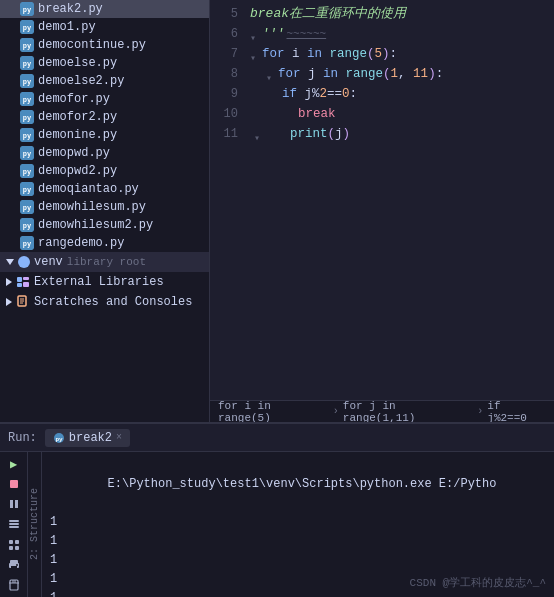 This screenshot has height=597, width=554. Describe the element at coordinates (302, 484) in the screenshot. I see `output-path-text: E:\Python_study\test1\venv\Scripts\pytho…` at that location.